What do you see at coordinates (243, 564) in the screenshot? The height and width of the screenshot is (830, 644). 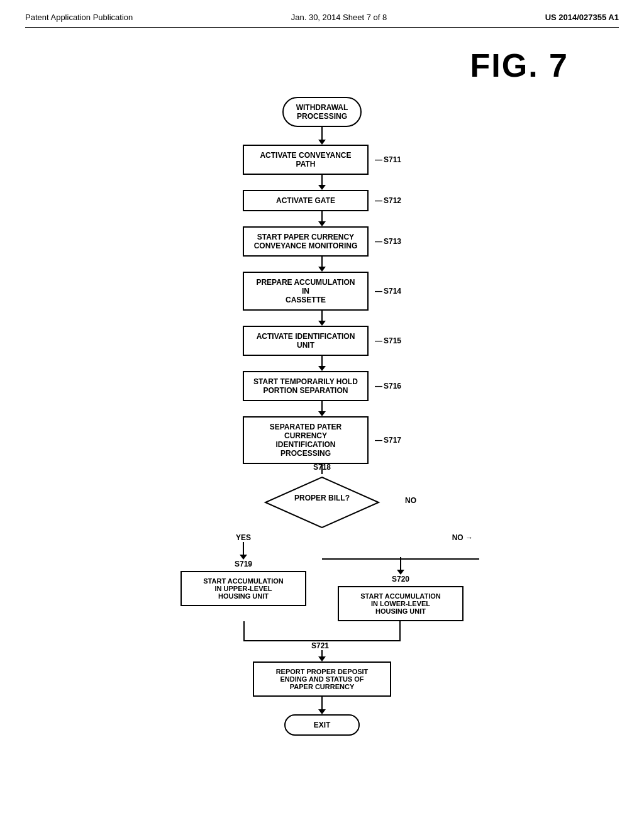 I see `label-s719: S719` at bounding box center [243, 564].